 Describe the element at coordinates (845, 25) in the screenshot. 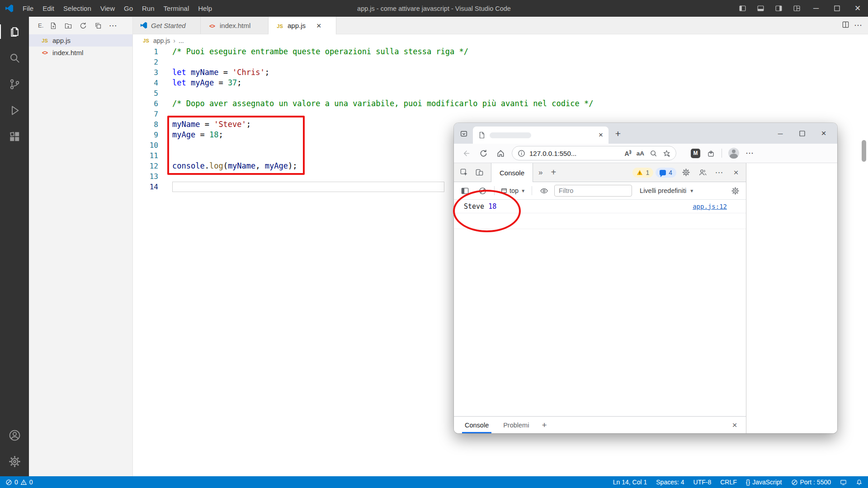

I see `split-editor-icon` at that location.